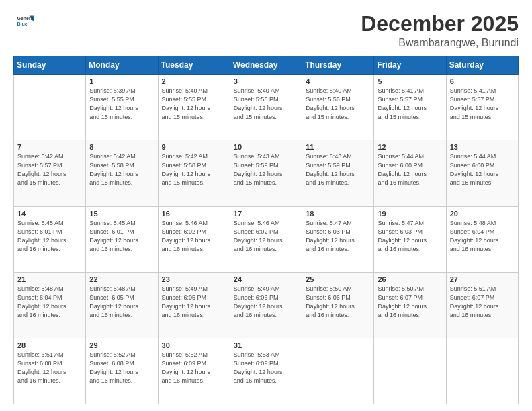  I want to click on table-row: 11Sunrise: 5:43 AM Sunset: 5:59 PM Dayli…, so click(339, 173).